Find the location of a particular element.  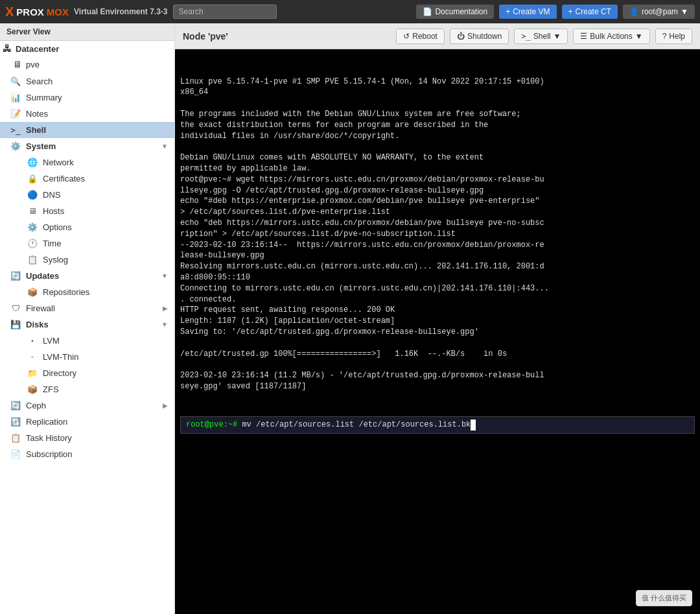

sidebar-item-notes: 📝 Notes is located at coordinates (87, 114).